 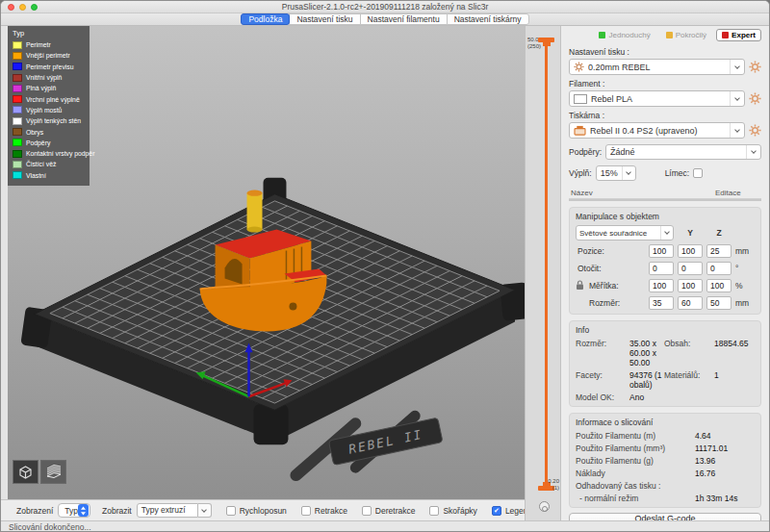 What do you see at coordinates (39, 471) in the screenshot?
I see `view-mode-toggles` at bounding box center [39, 471].